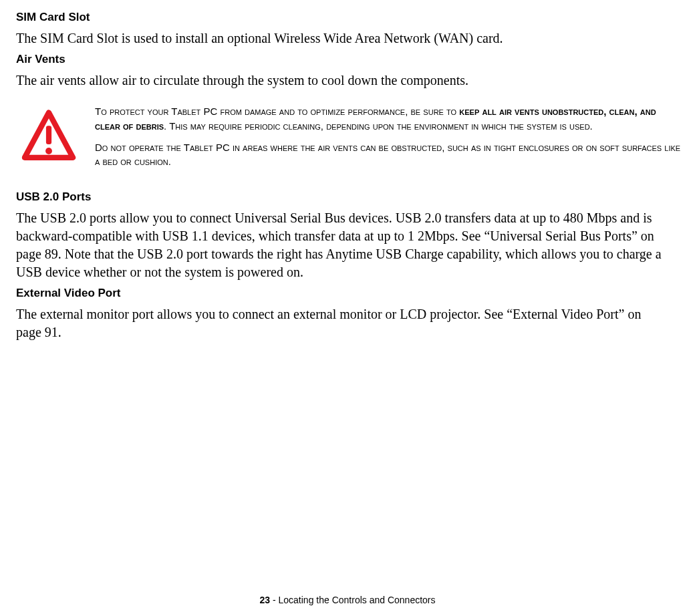  Describe the element at coordinates (349, 245) in the screenshot. I see `usb-ports-body: The USB 2.0 ports allow you to connect U…` at that location.